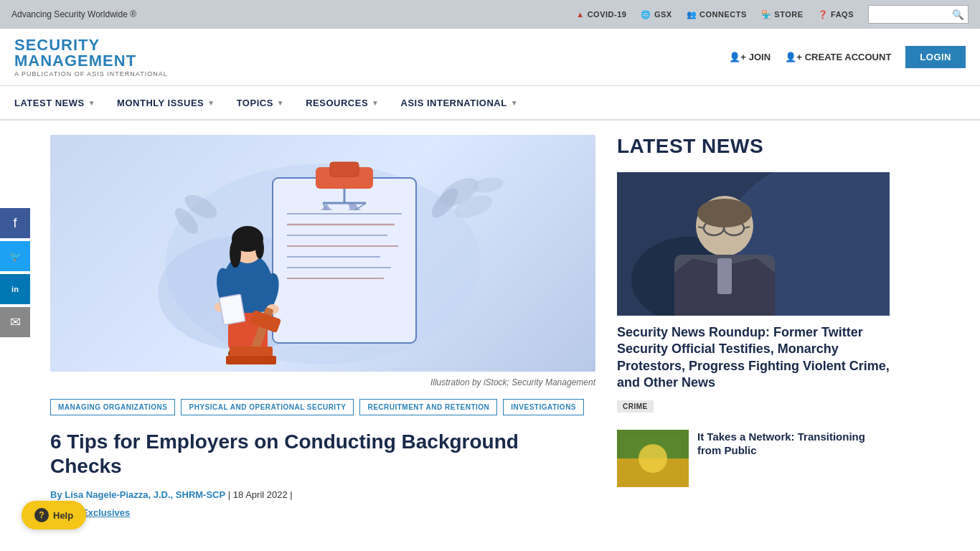  What do you see at coordinates (353, 103) in the screenshot?
I see `nav-resources: RESOURCES ▼` at bounding box center [353, 103].